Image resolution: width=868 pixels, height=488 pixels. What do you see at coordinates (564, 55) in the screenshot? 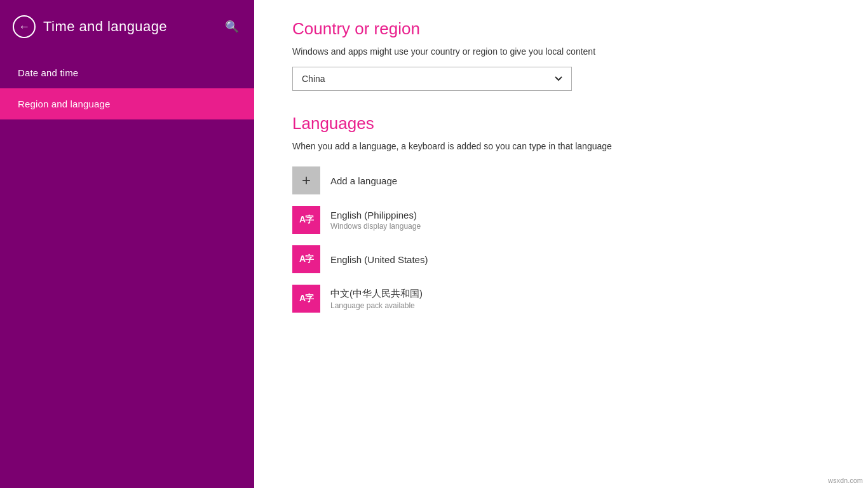
I see `country-section: Country or region Windows and apps might…` at bounding box center [564, 55].